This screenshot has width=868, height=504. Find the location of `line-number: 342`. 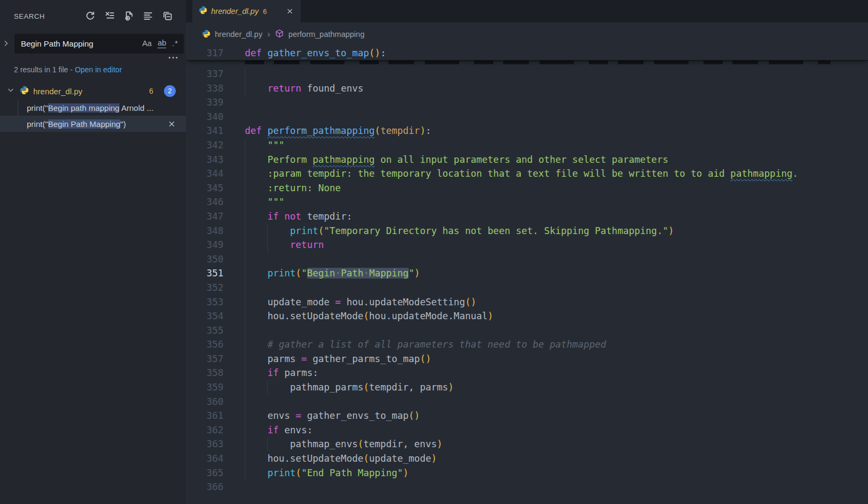

line-number: 342 is located at coordinates (215, 146).